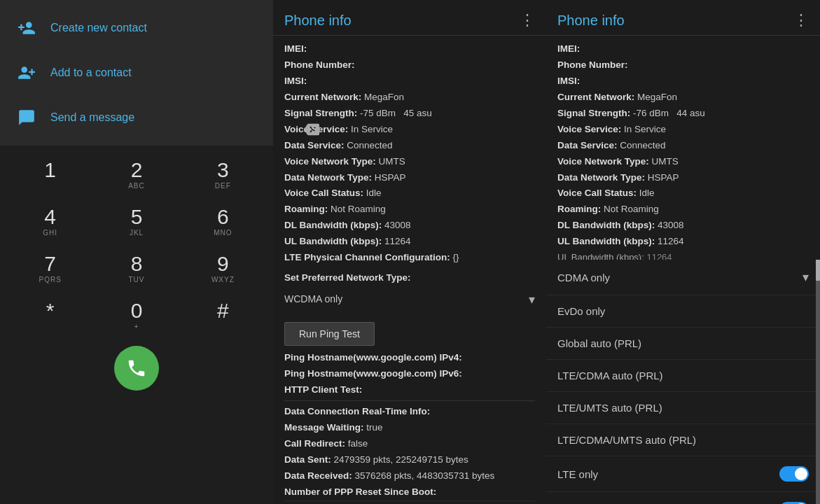 This screenshot has height=504, width=820. What do you see at coordinates (406, 300) in the screenshot?
I see `network-type-value: WCDMA only` at bounding box center [406, 300].